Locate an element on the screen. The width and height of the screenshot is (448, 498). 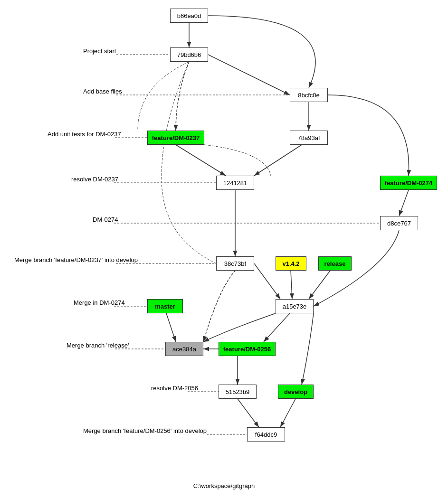
node-38c73bf: 38c73bf is located at coordinates (235, 263).